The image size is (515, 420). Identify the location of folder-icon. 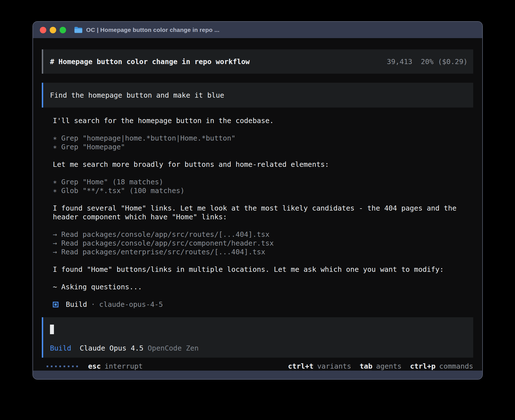
(78, 30).